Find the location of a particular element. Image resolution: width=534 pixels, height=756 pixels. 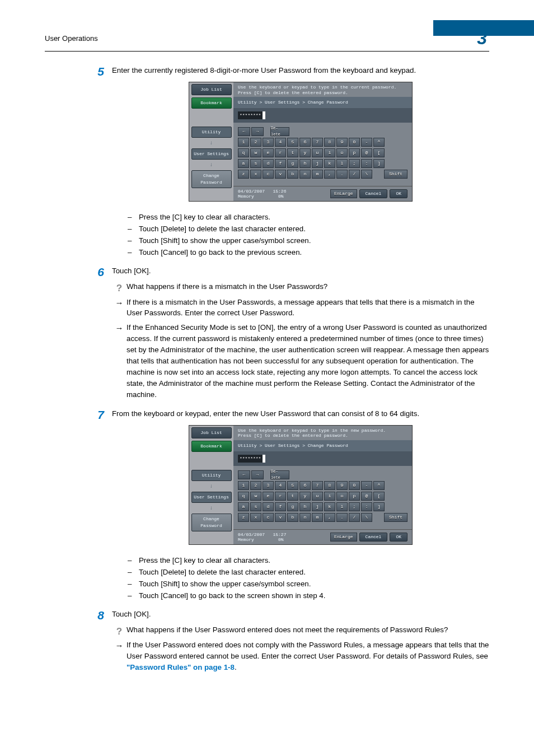

bookmark-button: Bookmark is located at coordinates (212, 446).